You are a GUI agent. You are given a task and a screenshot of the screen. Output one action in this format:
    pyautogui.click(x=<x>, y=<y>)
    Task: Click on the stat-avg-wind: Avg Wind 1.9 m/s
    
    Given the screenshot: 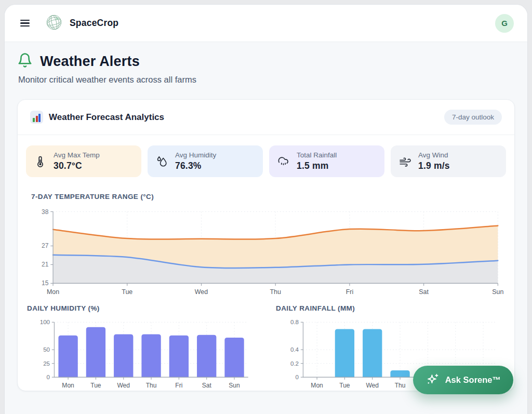 What is the action you would take?
    pyautogui.click(x=448, y=161)
    